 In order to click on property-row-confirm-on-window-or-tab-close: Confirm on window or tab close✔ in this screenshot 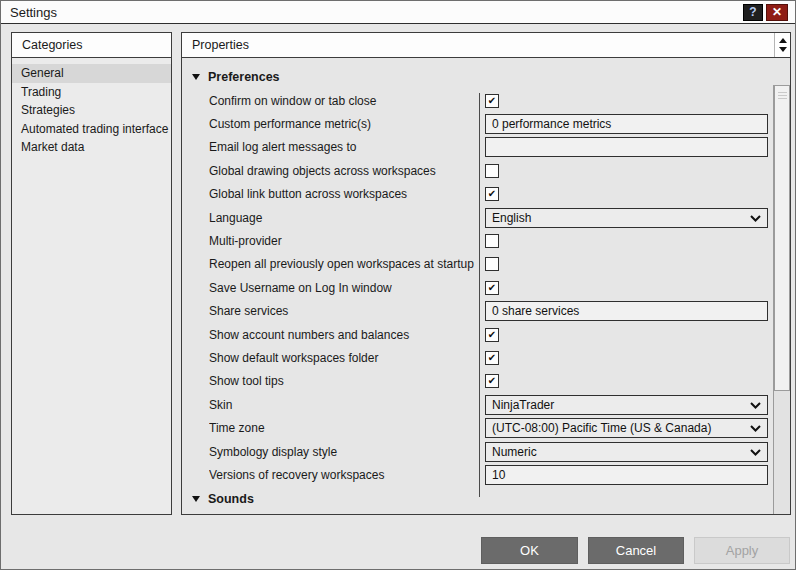, I will do `click(486, 100)`.